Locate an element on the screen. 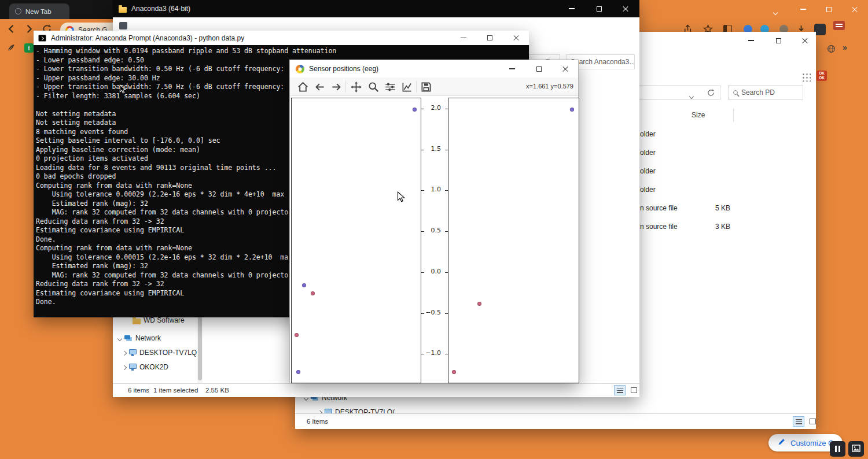  tree-item-label: OKOK2D is located at coordinates (154, 367).